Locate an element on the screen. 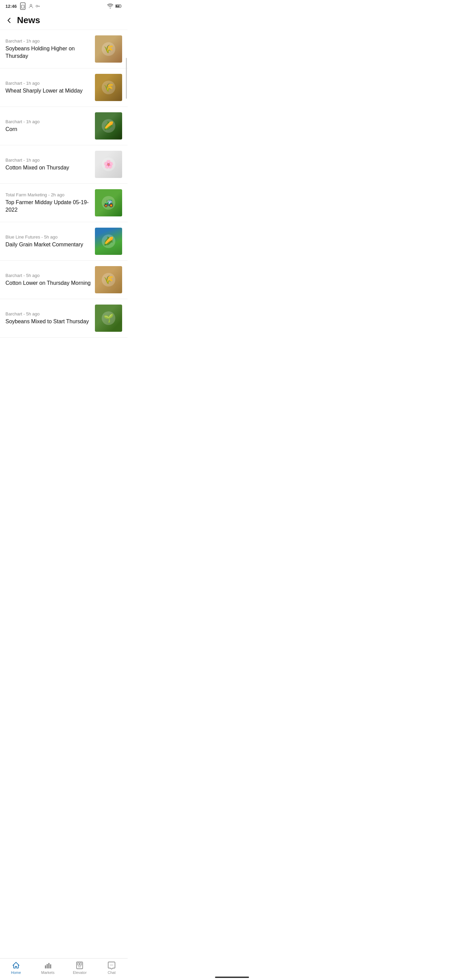 The height and width of the screenshot is (980, 464). news-content: Blue Line Futures - 5h ago Daily Grain M… is located at coordinates (48, 241).